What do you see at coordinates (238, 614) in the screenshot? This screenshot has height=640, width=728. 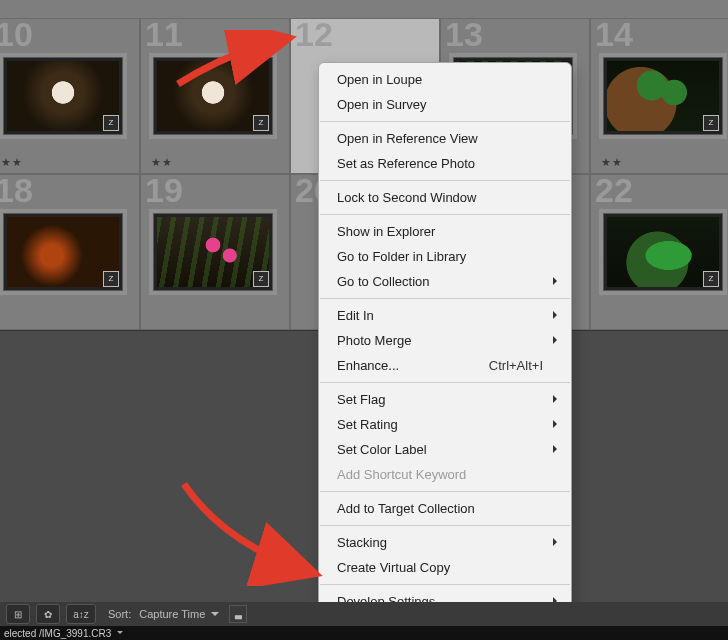 I see `sort-direction-button: ▃` at bounding box center [238, 614].